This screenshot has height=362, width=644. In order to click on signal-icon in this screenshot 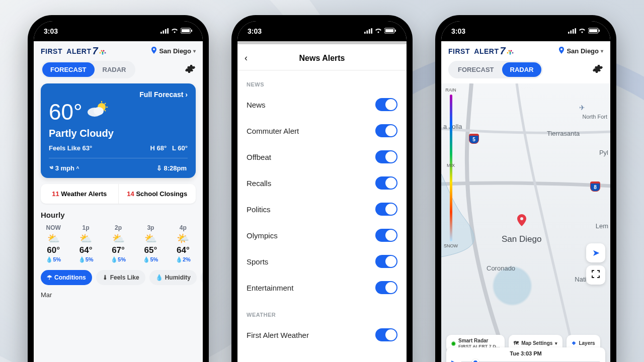, I will do `click(572, 31)`.